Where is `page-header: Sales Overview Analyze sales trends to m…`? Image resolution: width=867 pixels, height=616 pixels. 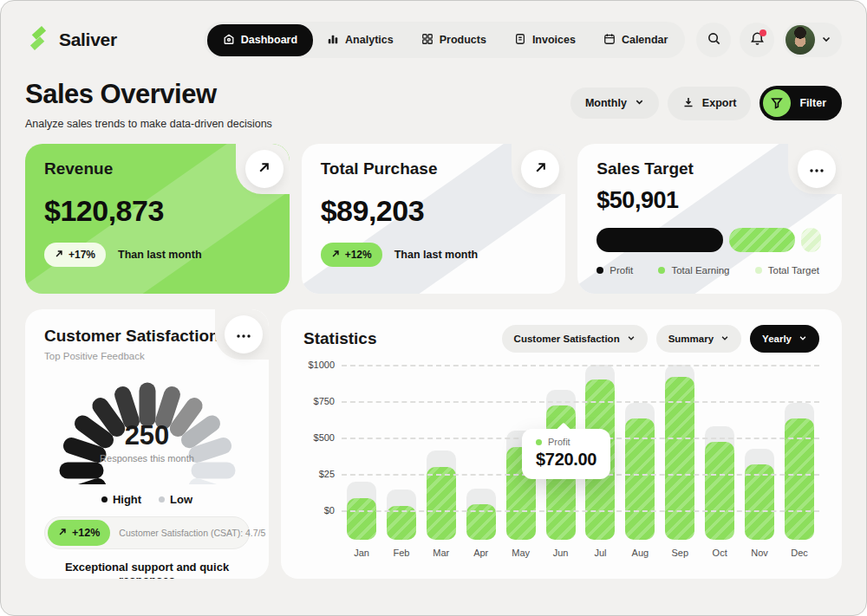
page-header: Sales Overview Analyze sales trends to m… is located at coordinates (434, 101).